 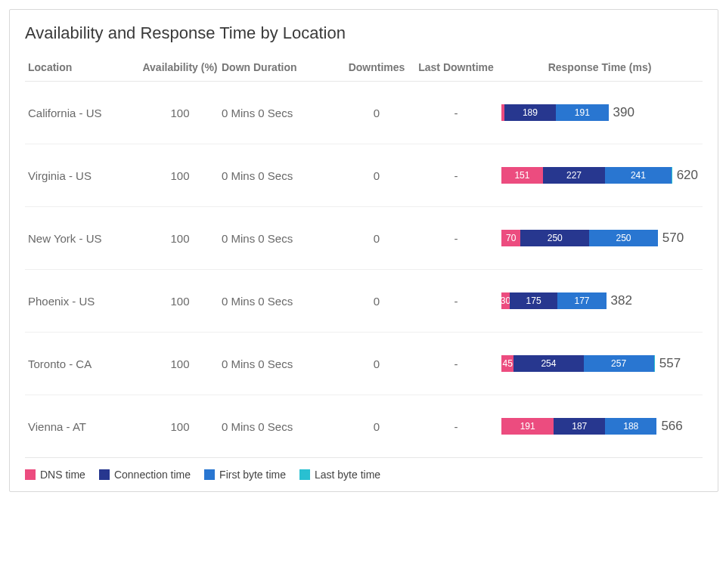 What do you see at coordinates (622, 301) in the screenshot?
I see `response-time-total: 382` at bounding box center [622, 301].